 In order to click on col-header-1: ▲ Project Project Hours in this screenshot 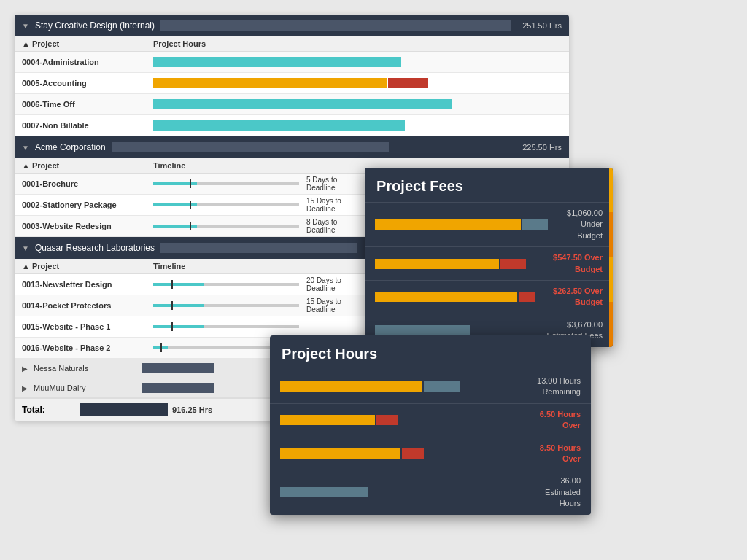, I will do `click(292, 44)`.